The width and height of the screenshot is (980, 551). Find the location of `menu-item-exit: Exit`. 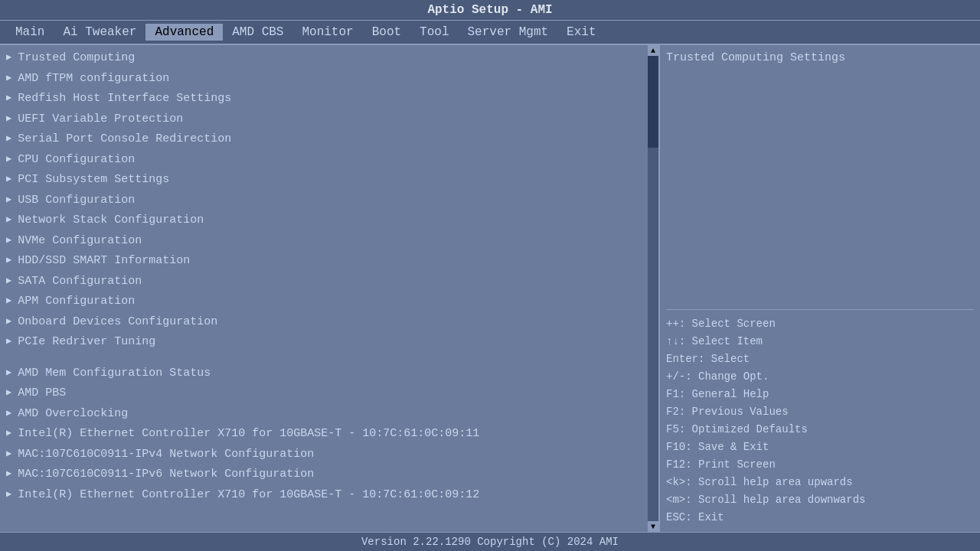

menu-item-exit: Exit is located at coordinates (581, 32).